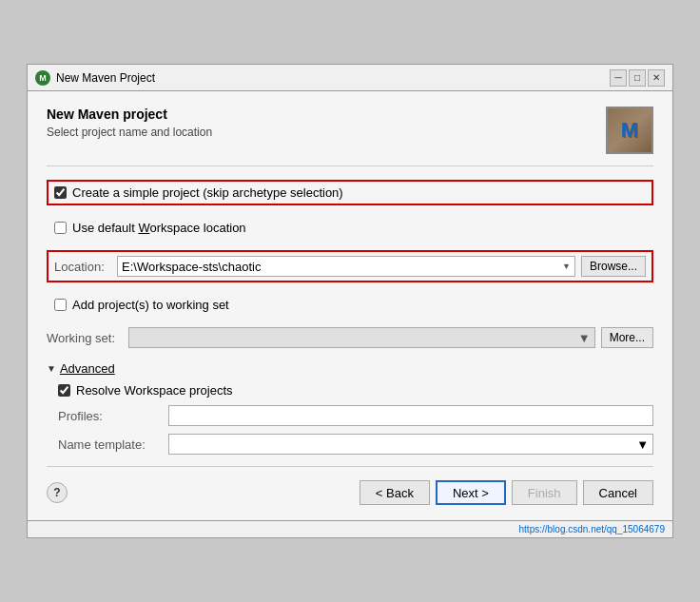  I want to click on working-set-dropdown-arrow: ▼, so click(584, 339).